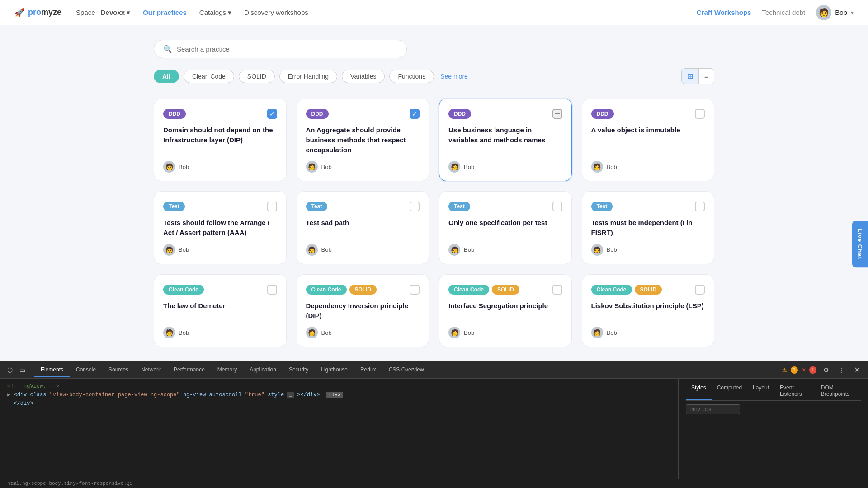 This screenshot has height=488, width=868. What do you see at coordinates (706, 76) in the screenshot?
I see `list-view-button: ≡` at bounding box center [706, 76].